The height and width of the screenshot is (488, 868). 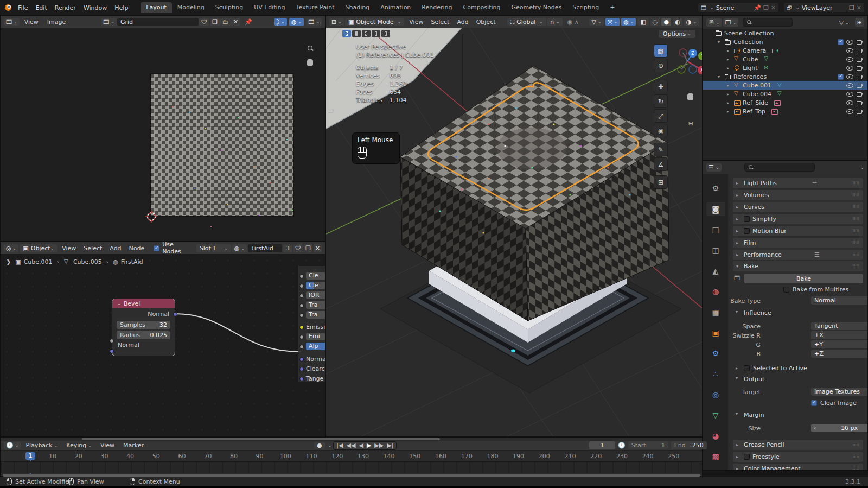 What do you see at coordinates (798, 231) in the screenshot?
I see `panel-motion-blur: ▸Motion Blur⠿⠿` at bounding box center [798, 231].